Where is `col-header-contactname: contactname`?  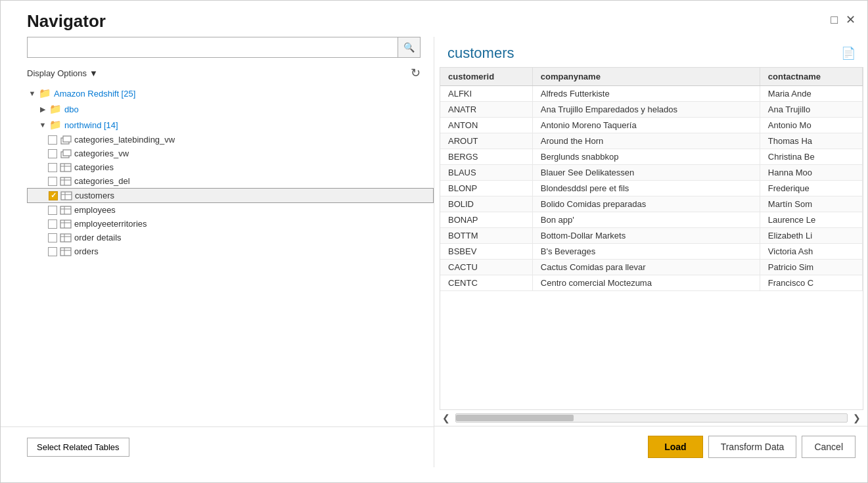
col-header-contactname: contactname is located at coordinates (811, 77).